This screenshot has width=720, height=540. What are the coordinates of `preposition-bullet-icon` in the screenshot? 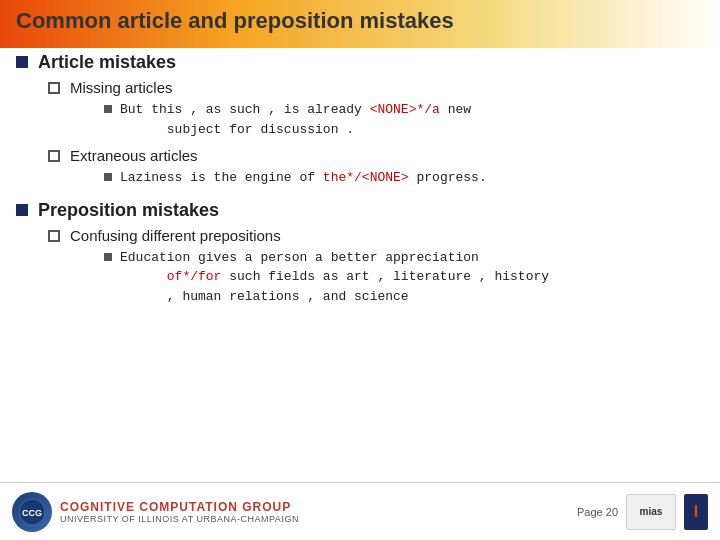 It's located at (22, 210).